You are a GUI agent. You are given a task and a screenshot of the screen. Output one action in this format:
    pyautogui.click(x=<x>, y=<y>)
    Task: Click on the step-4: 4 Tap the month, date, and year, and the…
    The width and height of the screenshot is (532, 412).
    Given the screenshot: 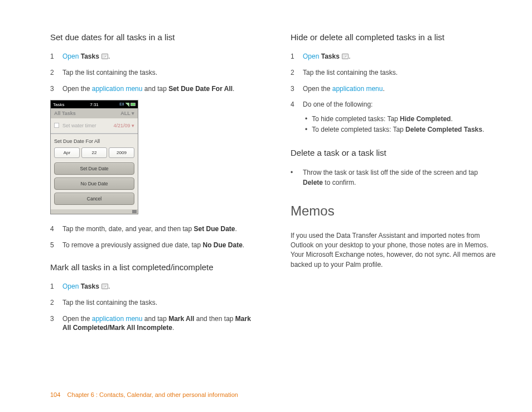 What is the action you would take?
    pyautogui.click(x=154, y=229)
    